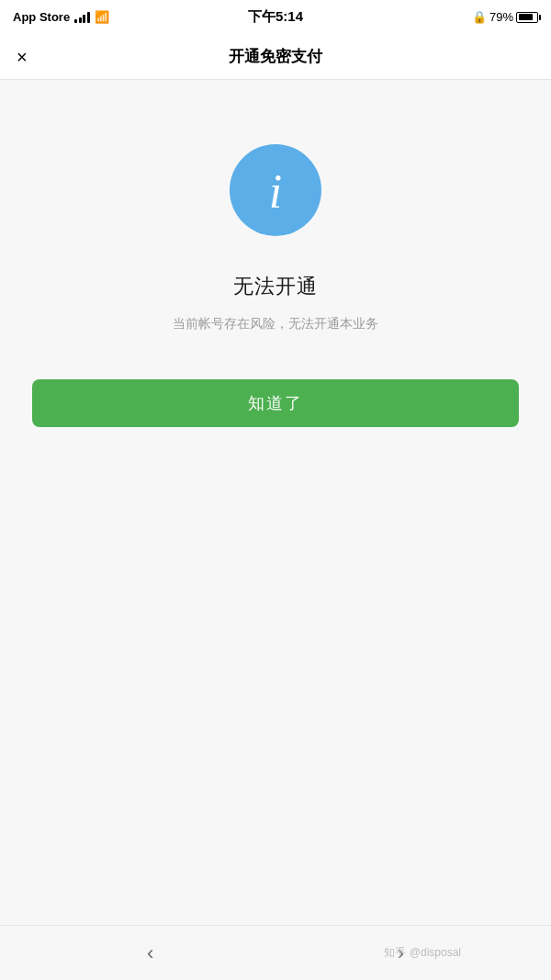 Image resolution: width=551 pixels, height=980 pixels. Describe the element at coordinates (276, 17) in the screenshot. I see `status-bar: App Store 📶 下午5:14 🔒 79%` at that location.